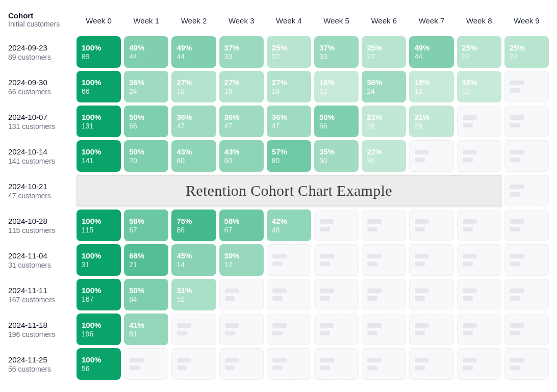  I want to click on retention-count: 167, so click(99, 300).